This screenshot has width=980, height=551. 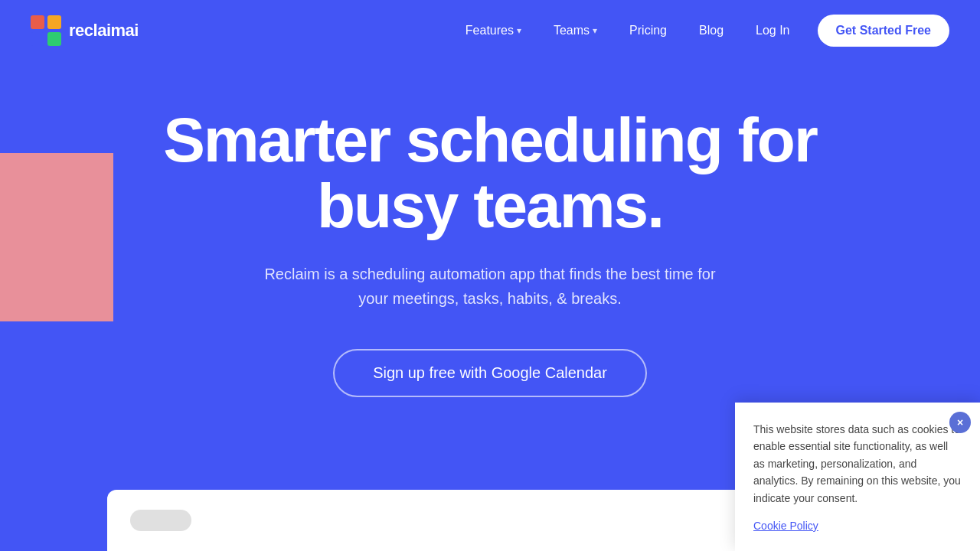 I want to click on logo: reclaimai, so click(x=84, y=31).